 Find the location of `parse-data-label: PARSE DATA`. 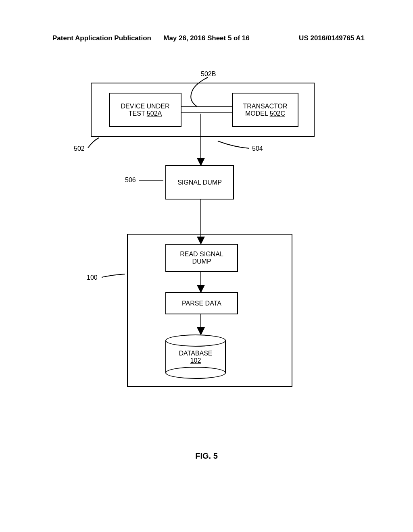

parse-data-label: PARSE DATA is located at coordinates (202, 303).